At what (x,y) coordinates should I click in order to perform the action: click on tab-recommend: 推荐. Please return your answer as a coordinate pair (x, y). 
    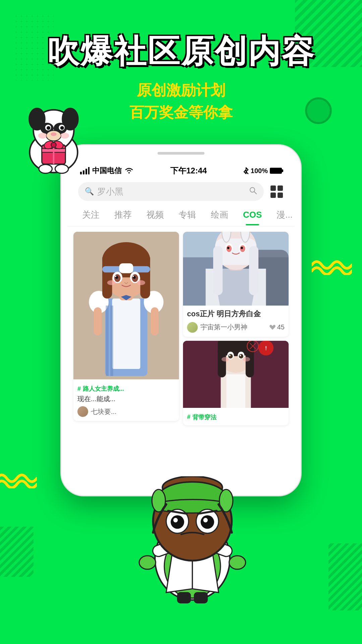
    Looking at the image, I should click on (123, 215).